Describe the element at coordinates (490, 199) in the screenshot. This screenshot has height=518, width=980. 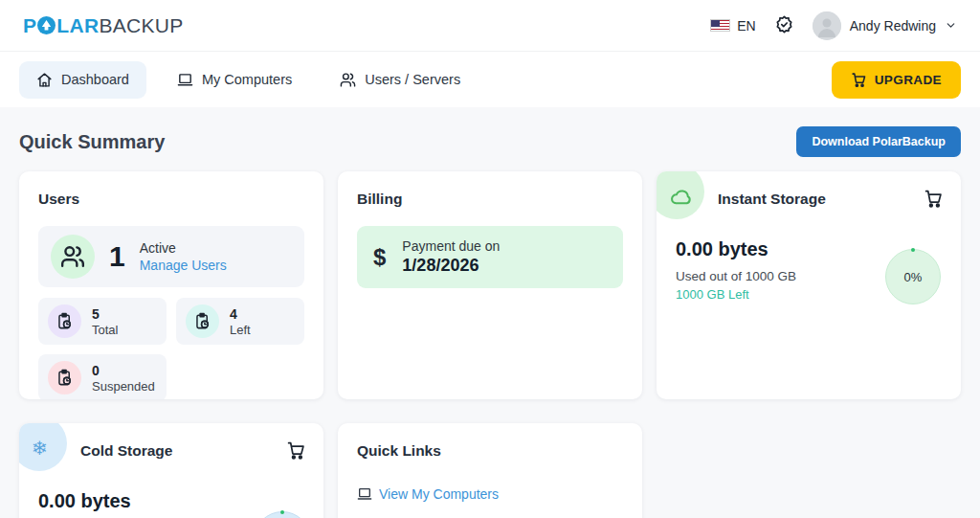
I see `billing-card-title: Billing` at that location.